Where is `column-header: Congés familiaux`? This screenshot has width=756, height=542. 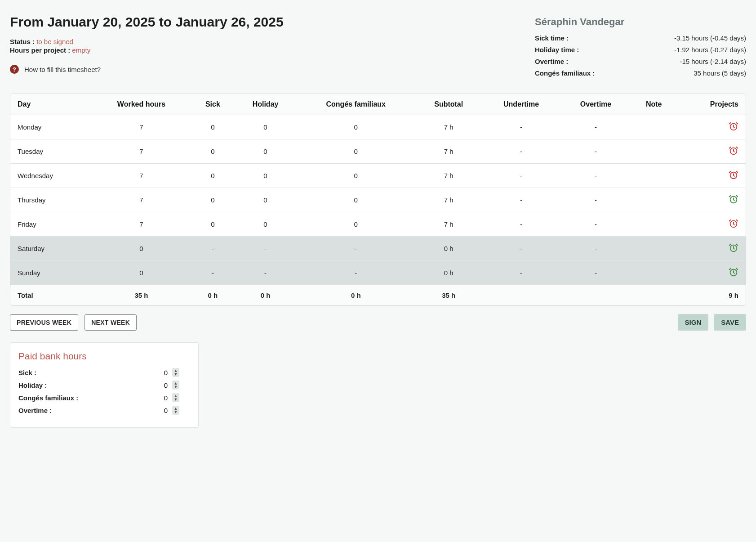 column-header: Congés familiaux is located at coordinates (356, 104).